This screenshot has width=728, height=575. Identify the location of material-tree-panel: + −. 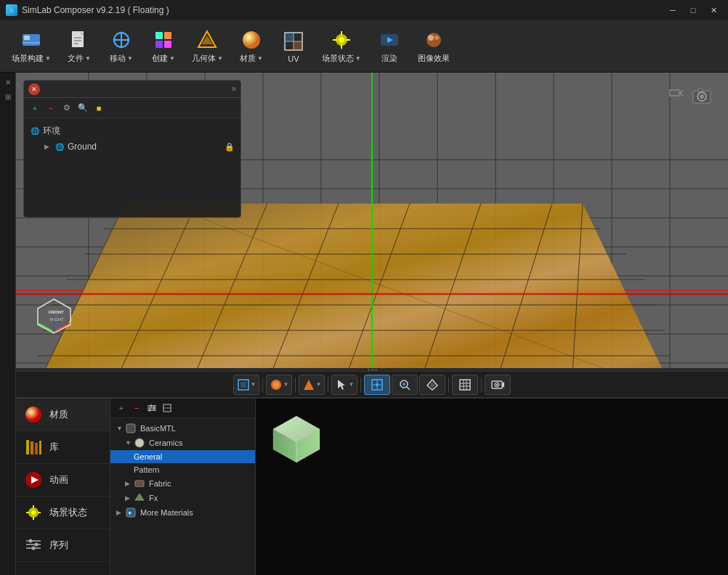
(183, 486).